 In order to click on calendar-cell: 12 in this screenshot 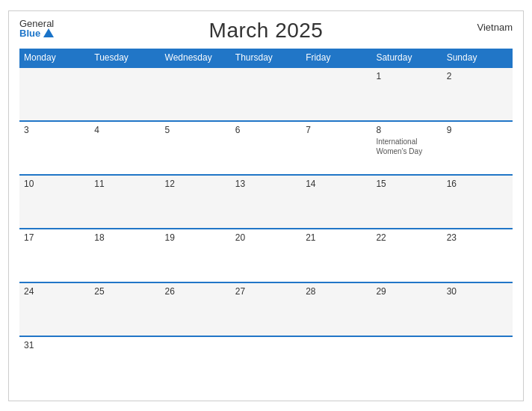, I will do `click(196, 202)`.